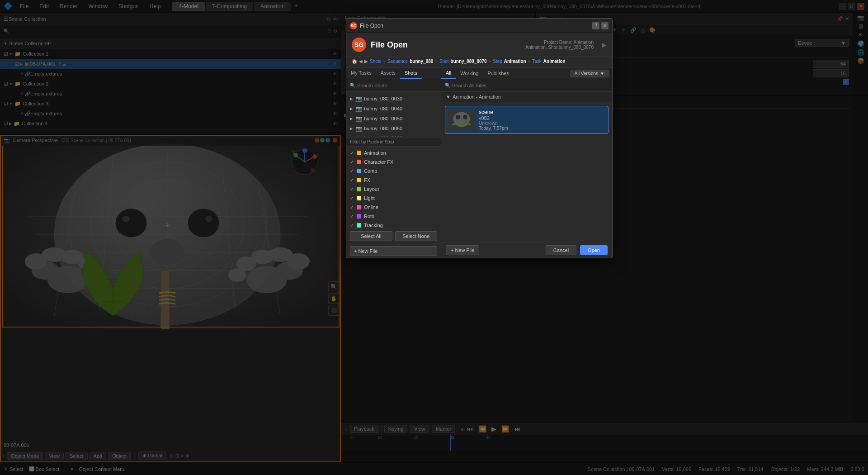 Image resolution: width=868 pixels, height=475 pixels. Describe the element at coordinates (393, 114) in the screenshot. I see `shots-tree: ▶ 📷 bunny_080_0030 ▶ 📷 bunny_080_0040 ▶ …` at that location.